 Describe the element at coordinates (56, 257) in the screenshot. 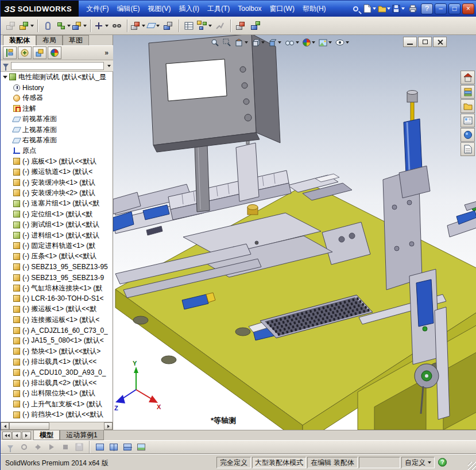

I see `tree-item: (-) 压条<1> (默认<<默认` at that location.